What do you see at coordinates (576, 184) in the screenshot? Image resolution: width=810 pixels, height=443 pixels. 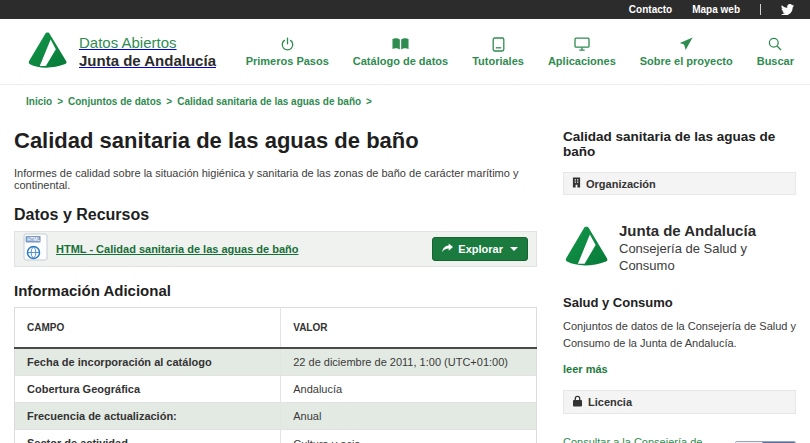 I see `building-icon` at bounding box center [576, 184].